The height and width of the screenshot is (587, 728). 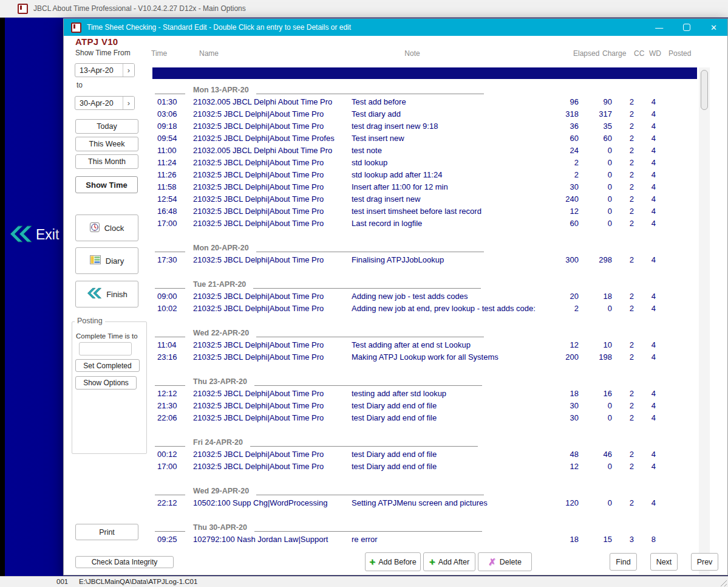 I want to click on complete-time-input, so click(x=106, y=349).